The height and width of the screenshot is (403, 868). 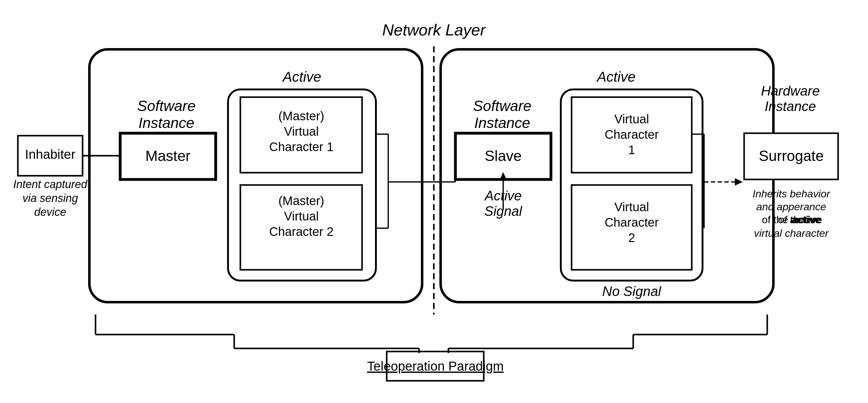 I want to click on intent-caption: Intent captured, so click(x=51, y=184).